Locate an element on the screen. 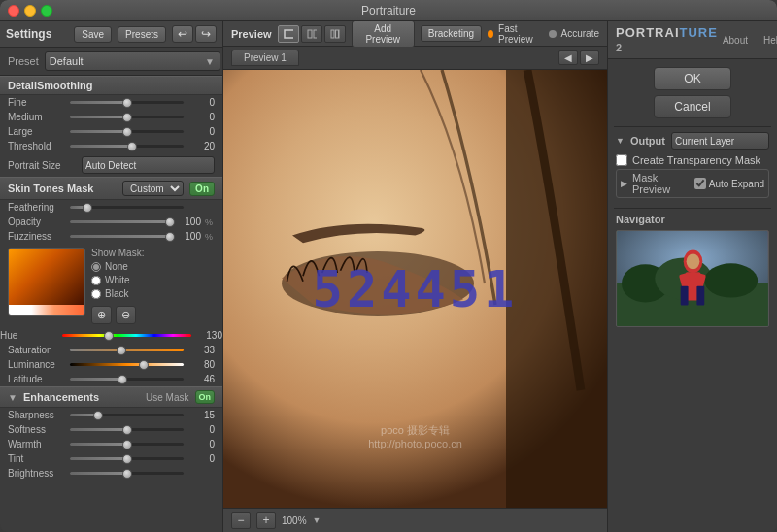  saturation-value: 33 is located at coordinates (201, 349).